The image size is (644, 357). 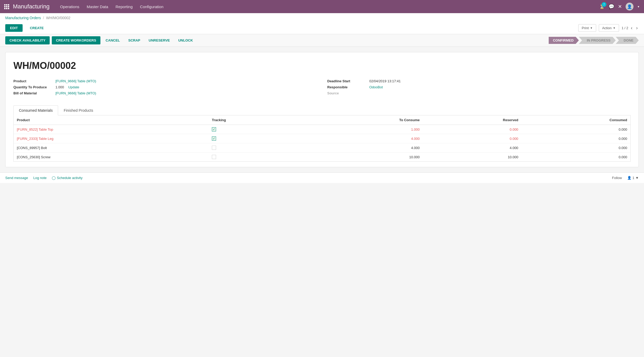 What do you see at coordinates (347, 93) in the screenshot?
I see `source-label: Source` at bounding box center [347, 93].